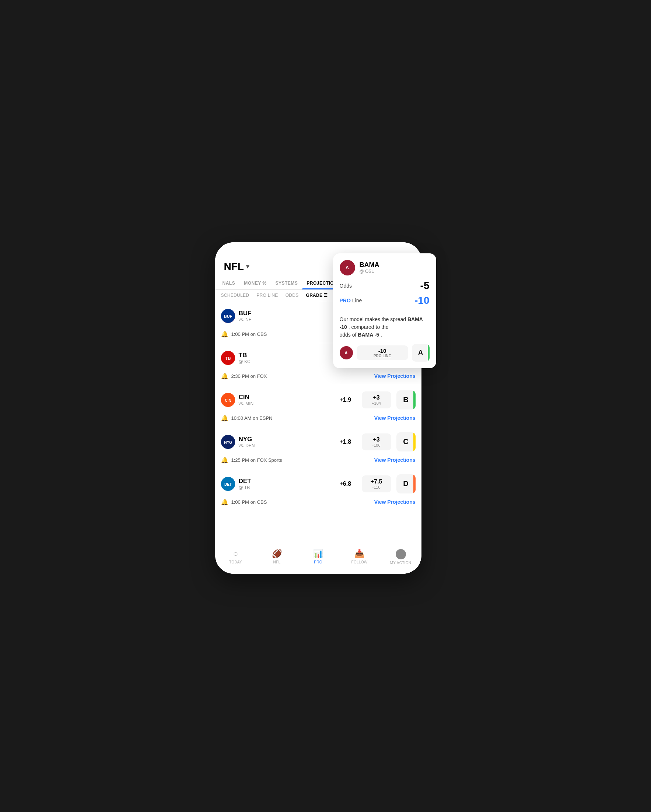 The image size is (651, 812). I want to click on view-projections-det: View Projections, so click(395, 502).